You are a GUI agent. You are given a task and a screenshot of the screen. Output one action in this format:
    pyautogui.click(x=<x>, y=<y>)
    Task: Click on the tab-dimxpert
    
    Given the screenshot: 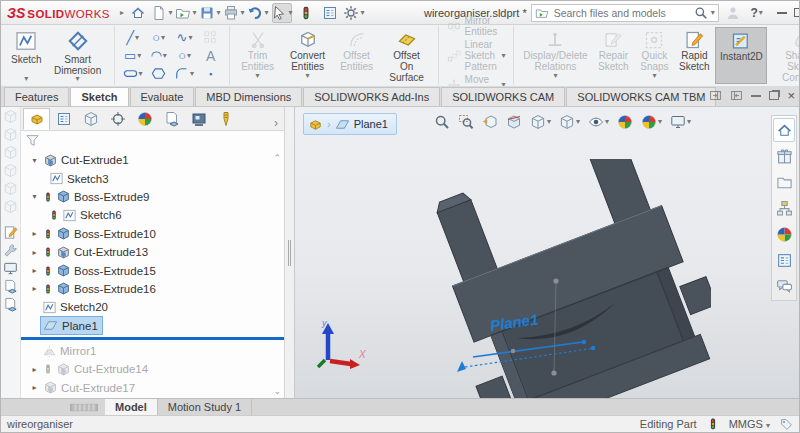 What is the action you would take?
    pyautogui.click(x=118, y=119)
    